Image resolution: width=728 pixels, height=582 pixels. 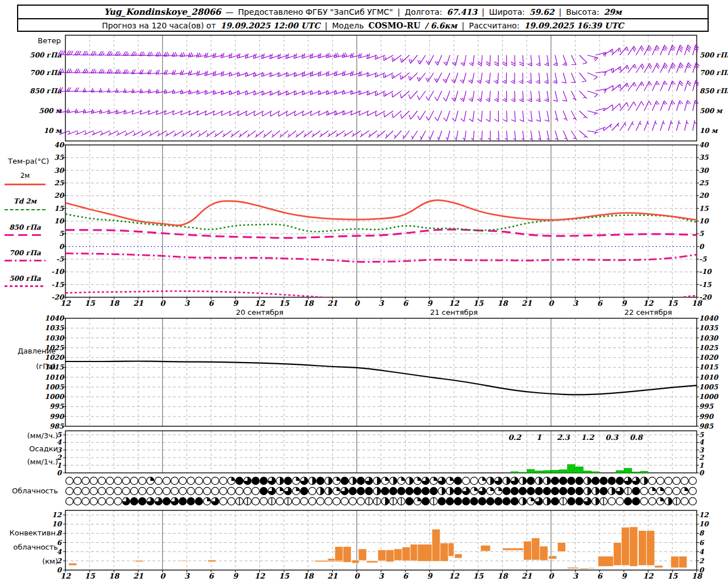 I want to click on convective-panel, so click(x=381, y=541).